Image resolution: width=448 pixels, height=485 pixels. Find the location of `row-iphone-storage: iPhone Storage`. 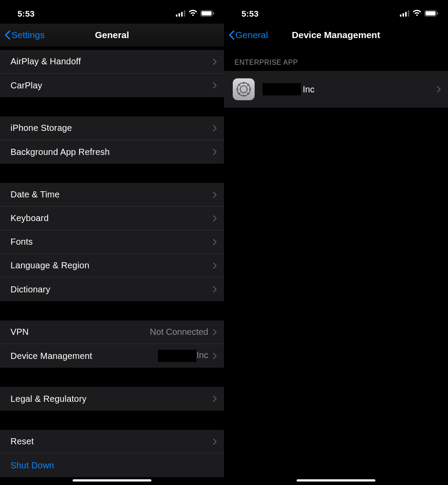

row-iphone-storage: iPhone Storage is located at coordinates (112, 128).